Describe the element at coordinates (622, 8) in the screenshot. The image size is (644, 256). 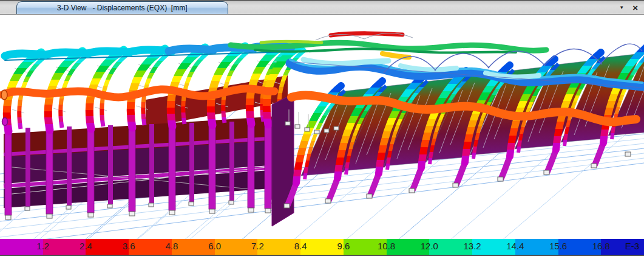
I see `window-menu-dropdown-icon: ▼` at that location.